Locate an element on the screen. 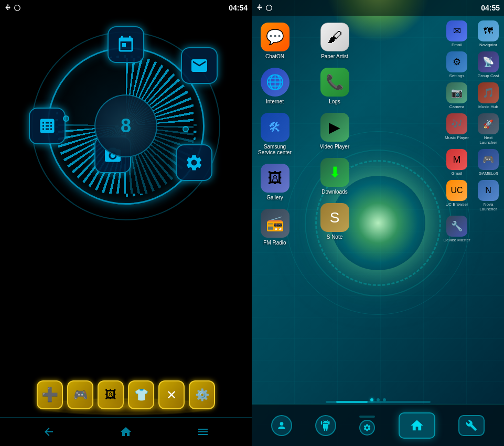 This screenshot has height=446, width=504. nav-home-button is located at coordinates (126, 432).